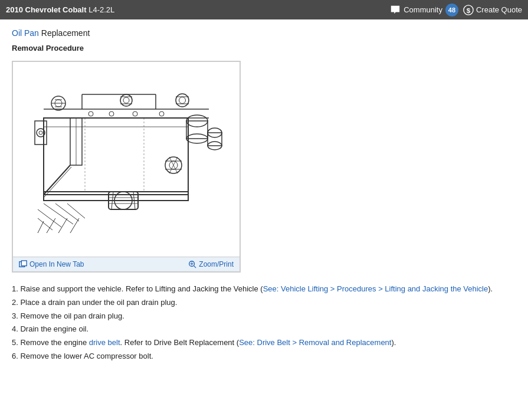 This screenshot has width=528, height=420. Describe the element at coordinates (456, 10) in the screenshot. I see `header-right-section: Community 48 $ Create Quote` at that location.